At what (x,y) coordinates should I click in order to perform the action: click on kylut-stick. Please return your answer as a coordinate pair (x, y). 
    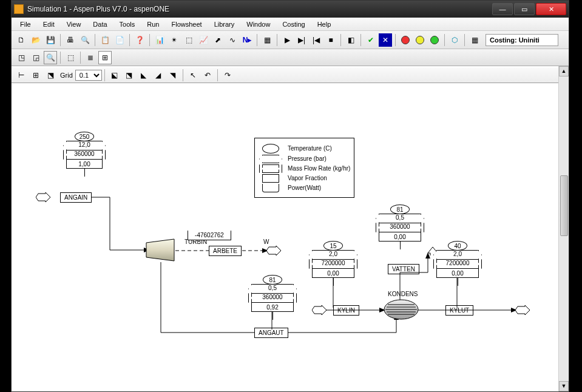
    Looking at the image, I should click on (457, 292).